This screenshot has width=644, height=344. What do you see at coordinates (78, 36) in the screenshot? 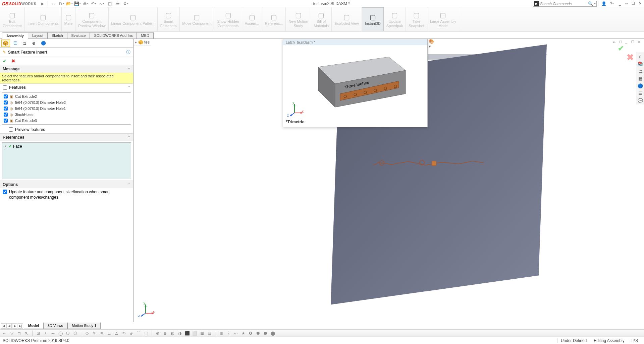
I see `tab-evaluate: Evaluate` at bounding box center [78, 36].